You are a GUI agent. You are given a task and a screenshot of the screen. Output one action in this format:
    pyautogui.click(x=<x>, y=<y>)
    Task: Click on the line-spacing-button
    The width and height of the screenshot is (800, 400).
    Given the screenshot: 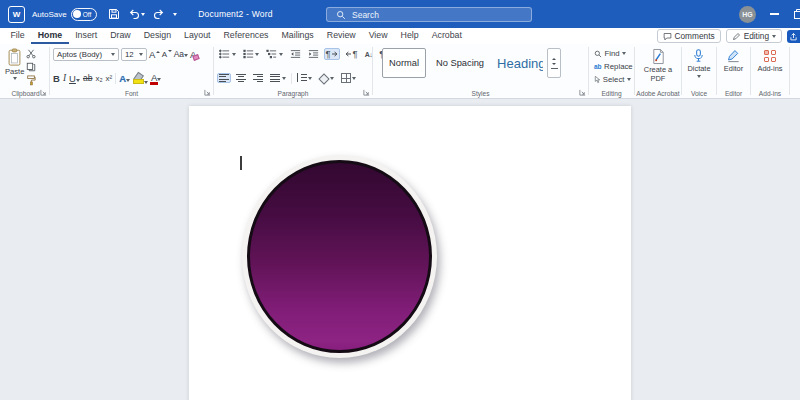 What is the action you would take?
    pyautogui.click(x=305, y=78)
    